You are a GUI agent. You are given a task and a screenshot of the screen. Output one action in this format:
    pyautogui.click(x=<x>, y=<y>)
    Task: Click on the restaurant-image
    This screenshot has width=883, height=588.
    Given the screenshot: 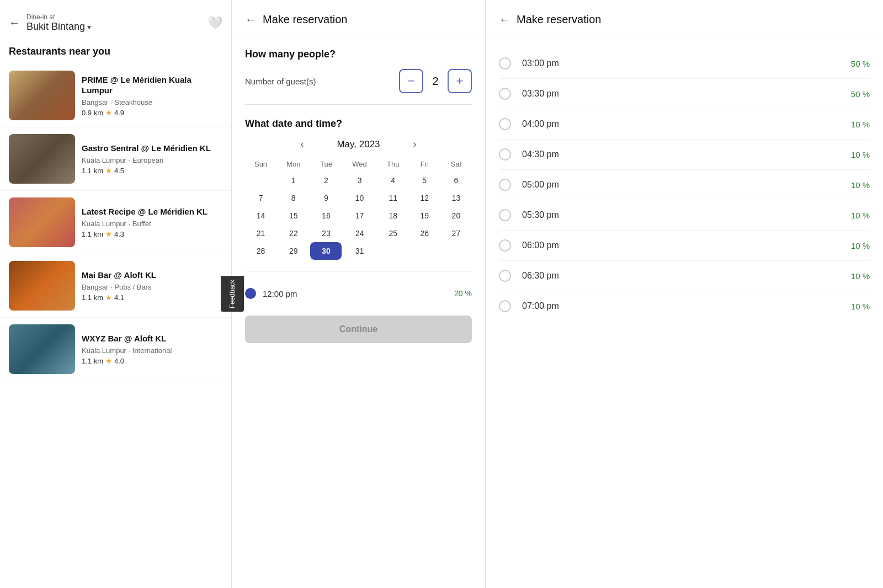 What is the action you would take?
    pyautogui.click(x=42, y=95)
    